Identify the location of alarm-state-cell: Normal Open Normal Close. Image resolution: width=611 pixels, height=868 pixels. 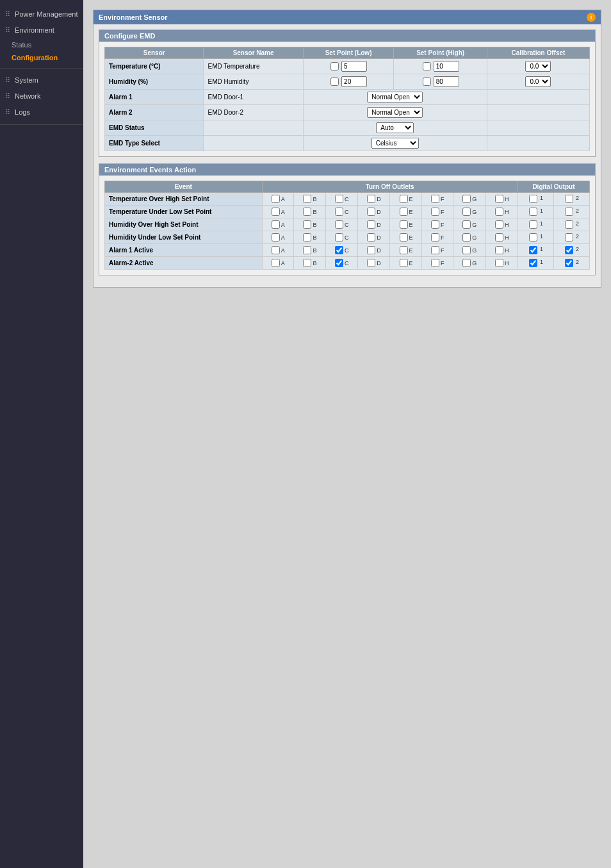
(395, 97).